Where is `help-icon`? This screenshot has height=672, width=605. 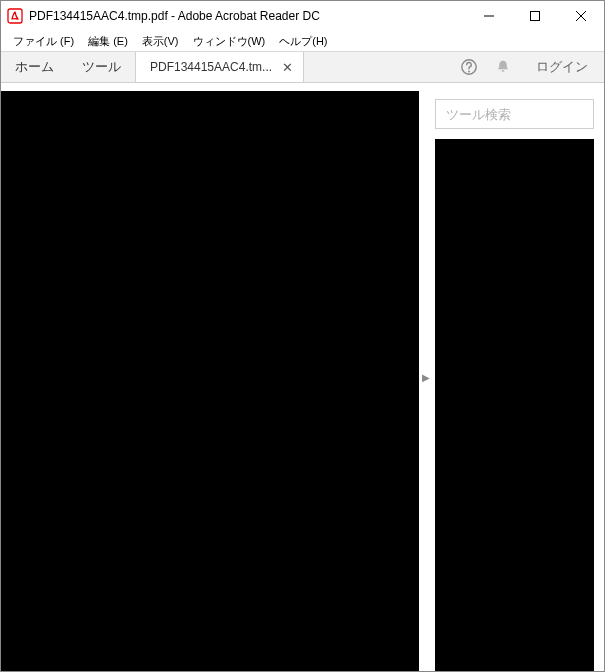 help-icon is located at coordinates (469, 67).